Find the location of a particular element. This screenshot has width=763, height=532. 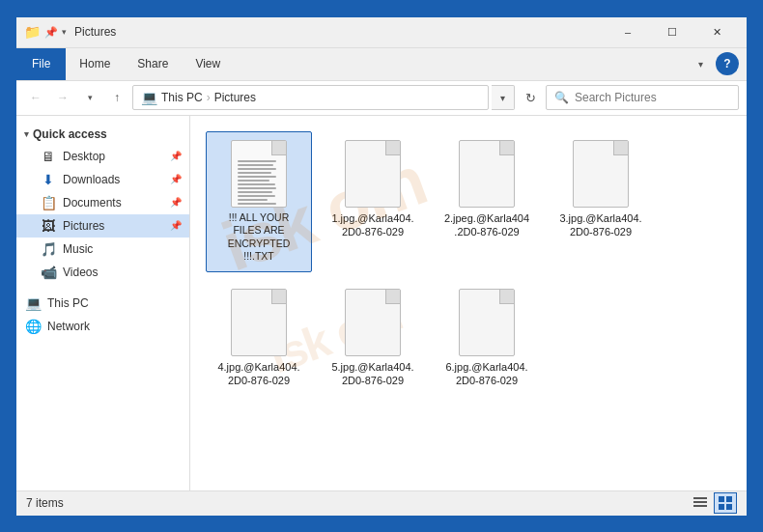

refresh-button: ↻ is located at coordinates (530, 98).